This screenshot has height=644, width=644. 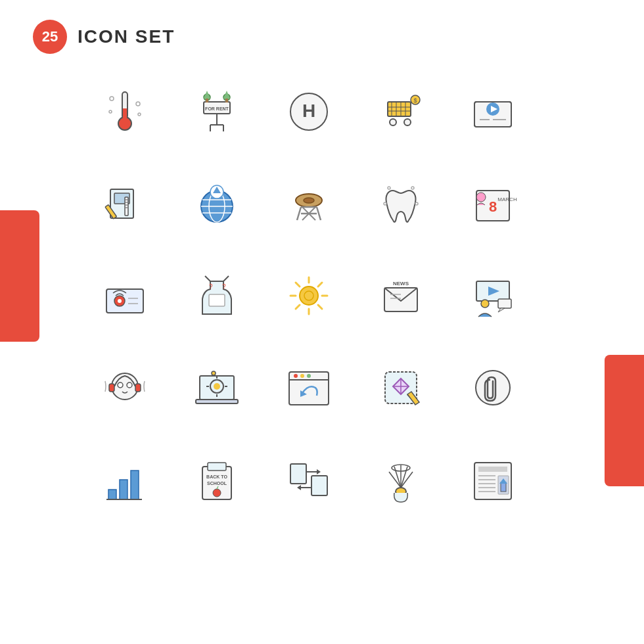 I want to click on icon-map-location, so click(x=125, y=296).